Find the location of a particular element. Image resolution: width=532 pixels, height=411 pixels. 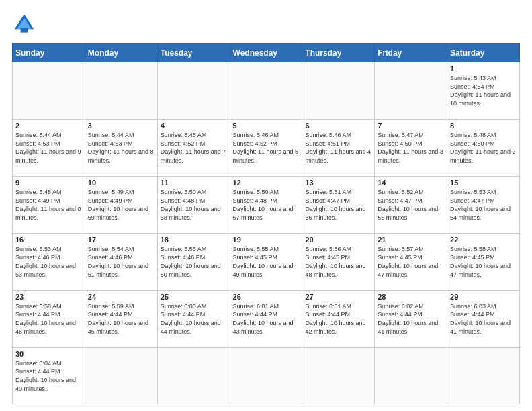

calendar-day-cell: 30Sunrise: 6:04 AM Sunset: 4:44 PM Dayli… is located at coordinates (49, 375).